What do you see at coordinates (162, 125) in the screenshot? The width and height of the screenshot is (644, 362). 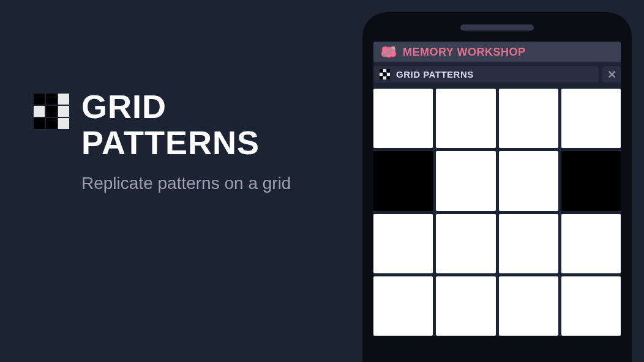 I see `title-row: GRID PATTERNS` at bounding box center [162, 125].